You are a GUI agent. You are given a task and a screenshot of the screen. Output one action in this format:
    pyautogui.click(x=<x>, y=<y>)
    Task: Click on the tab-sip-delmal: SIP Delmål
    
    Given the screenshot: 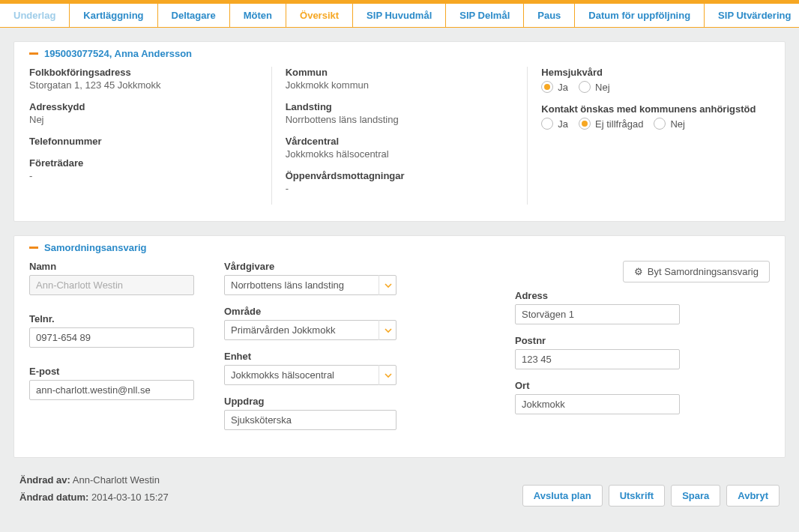 What is the action you would take?
    pyautogui.click(x=485, y=15)
    